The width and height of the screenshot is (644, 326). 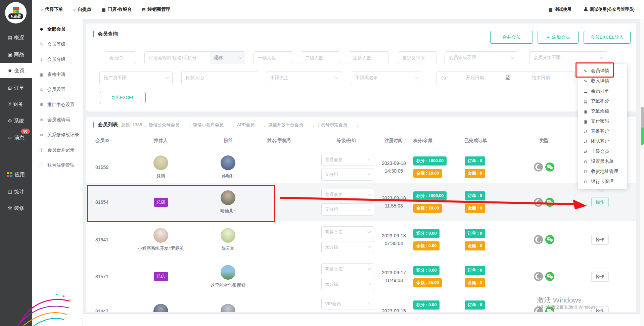 I want to click on sidebar-item-system: ⚙系统, so click(x=16, y=121).